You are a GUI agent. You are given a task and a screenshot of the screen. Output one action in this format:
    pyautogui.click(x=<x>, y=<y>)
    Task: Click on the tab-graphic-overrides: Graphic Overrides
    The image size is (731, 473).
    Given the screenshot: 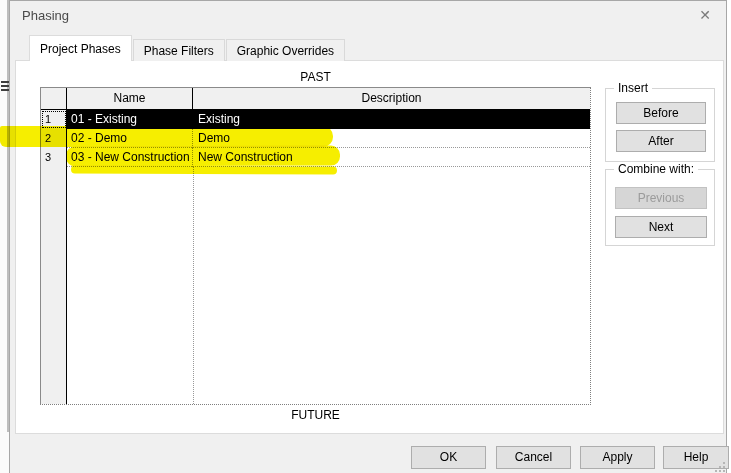 What is the action you would take?
    pyautogui.click(x=286, y=50)
    